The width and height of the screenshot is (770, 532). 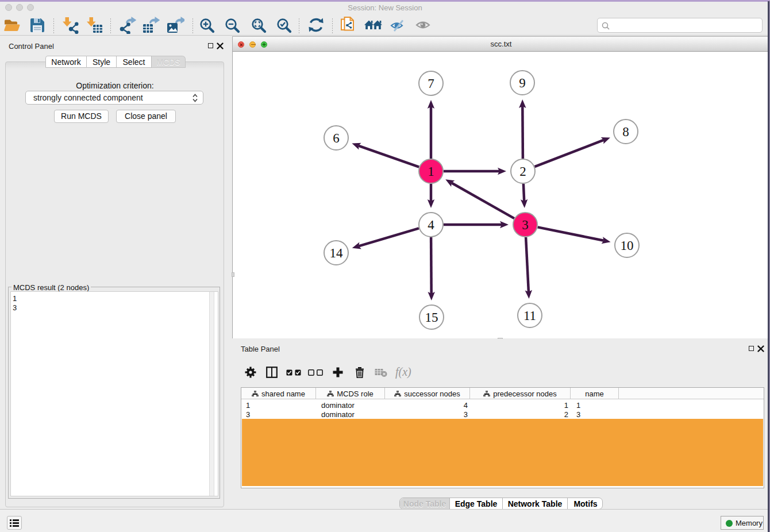 What do you see at coordinates (431, 225) in the screenshot?
I see `svg-text: 4` at bounding box center [431, 225].